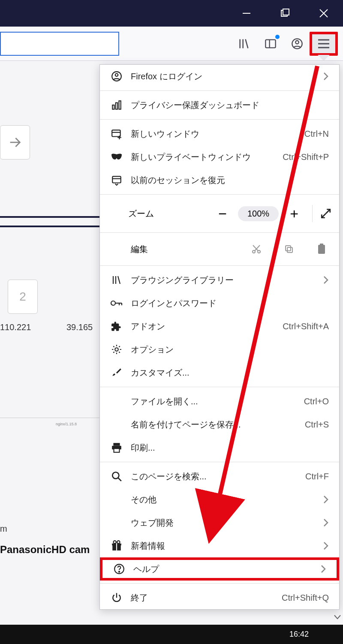 Image resolution: width=343 pixels, height=644 pixels. What do you see at coordinates (117, 349) in the screenshot?
I see `gear-icon` at bounding box center [117, 349].